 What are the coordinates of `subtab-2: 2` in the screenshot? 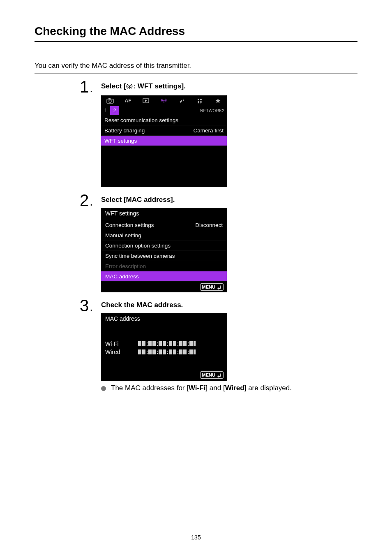 It's located at (115, 111).